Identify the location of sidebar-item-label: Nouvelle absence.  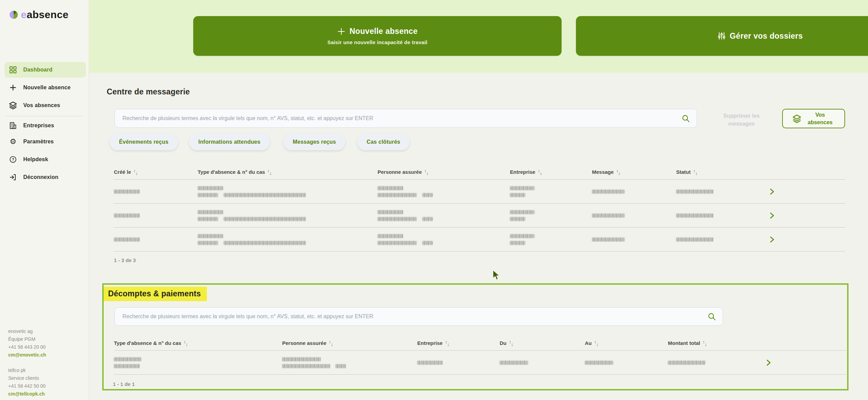
(47, 88).